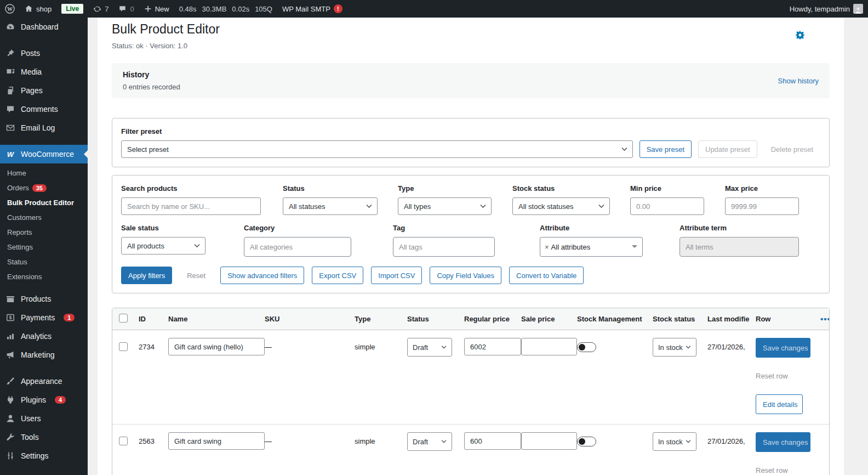 The image size is (868, 475). I want to click on sidebar-item-analytics: Analytics, so click(44, 336).